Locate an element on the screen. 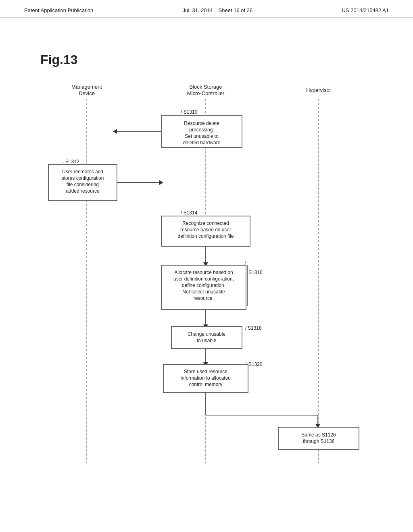  step-label-s1316: S1316 is located at coordinates (256, 272).